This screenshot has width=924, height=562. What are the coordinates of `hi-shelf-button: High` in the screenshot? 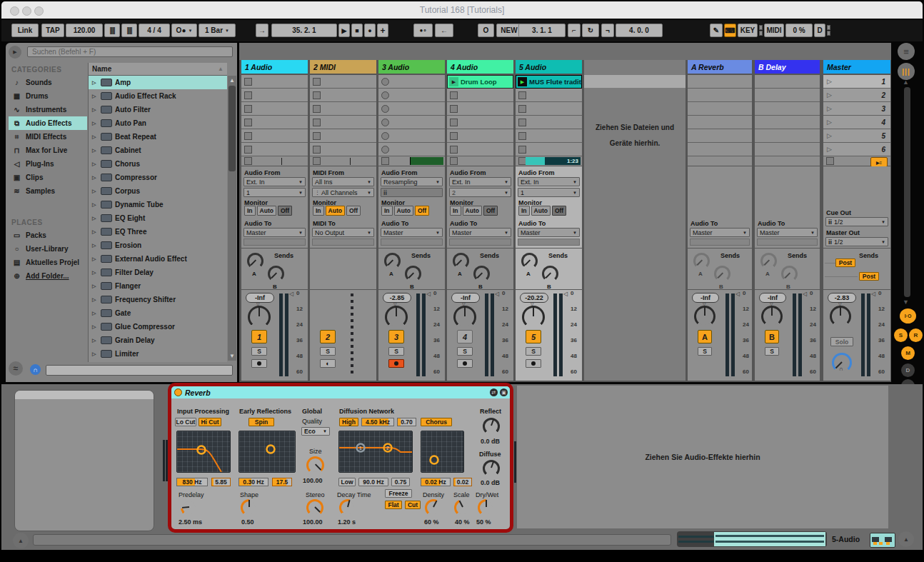 It's located at (348, 422).